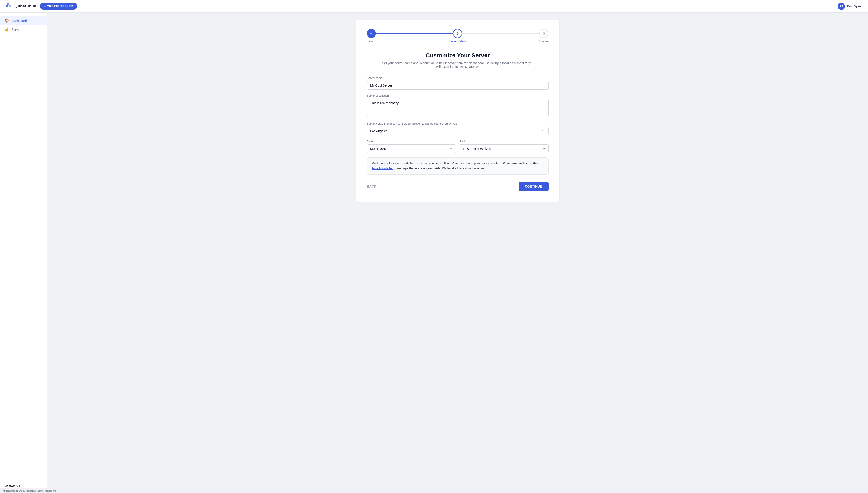  Describe the element at coordinates (458, 36) in the screenshot. I see `stepper: ✓ Plan 2 Server details 3 Finalize` at that location.